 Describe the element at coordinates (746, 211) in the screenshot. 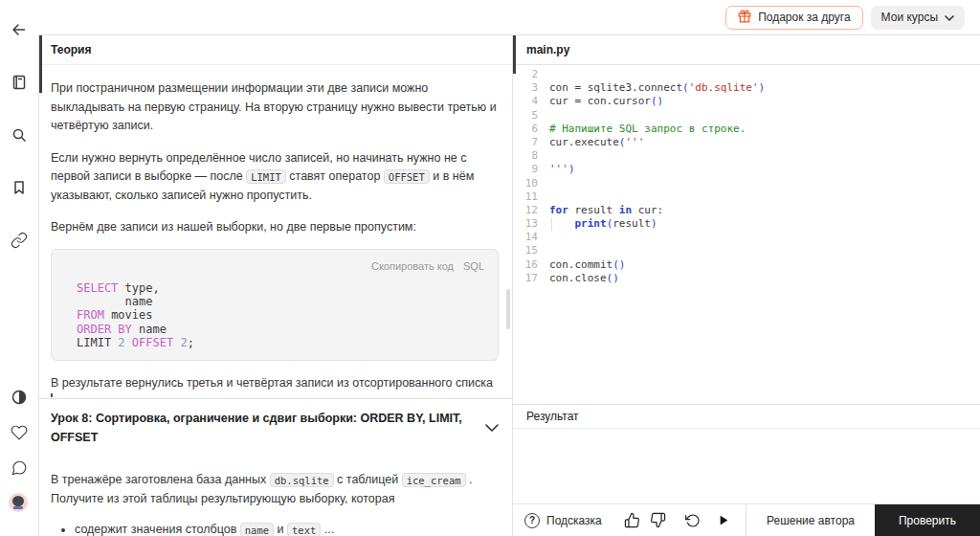

I see `code-line: 12for result in cur:` at that location.